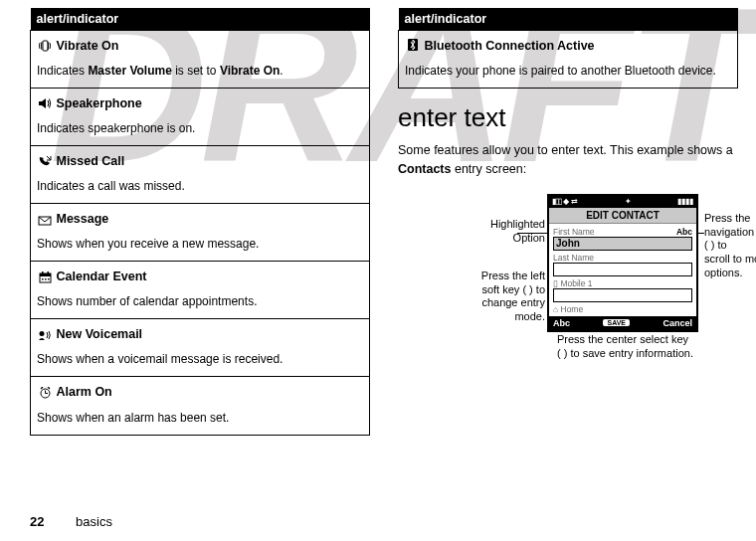 This screenshot has height=541, width=756. What do you see at coordinates (98, 103) in the screenshot?
I see `speakerphone-title: Speakerphone` at bounding box center [98, 103].